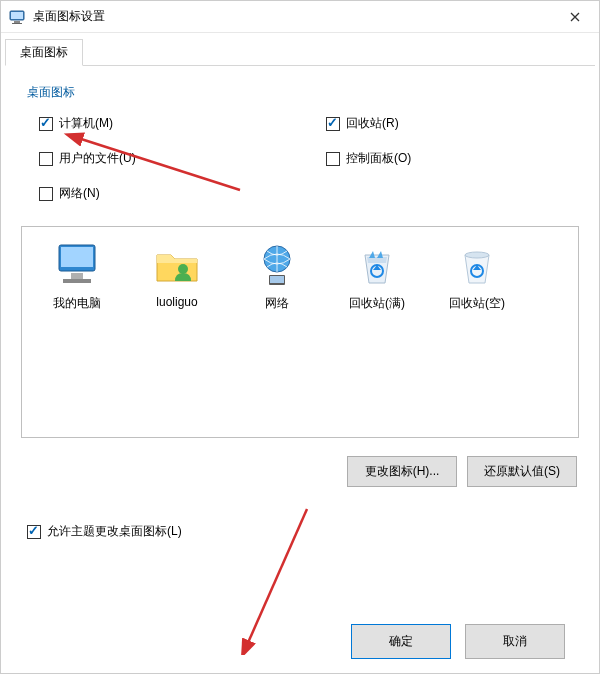 Image resolution: width=600 pixels, height=674 pixels. Describe the element at coordinates (300, 17) in the screenshot. I see `titlebar: 桌面图标设置` at that location.